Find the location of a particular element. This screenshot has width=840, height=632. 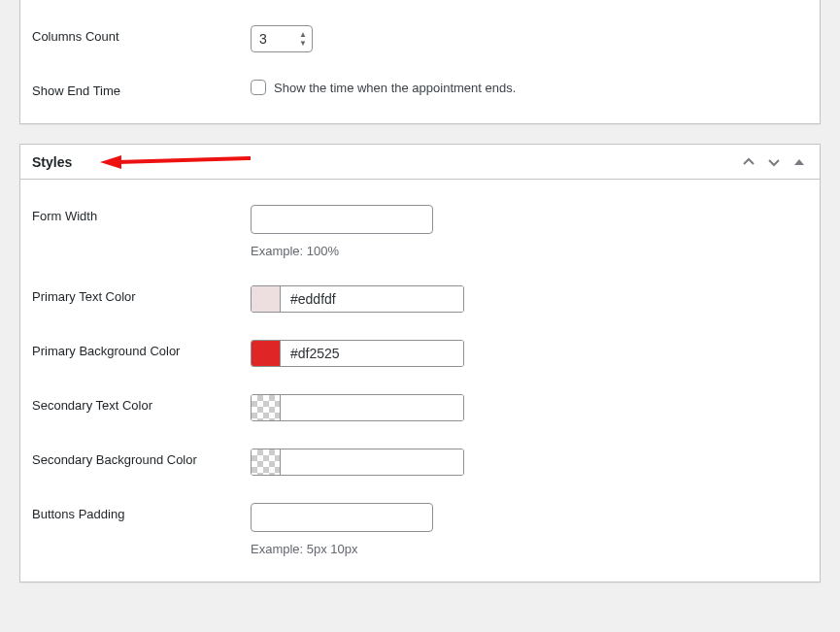

secondary-bg-color-swatch is located at coordinates (266, 462).